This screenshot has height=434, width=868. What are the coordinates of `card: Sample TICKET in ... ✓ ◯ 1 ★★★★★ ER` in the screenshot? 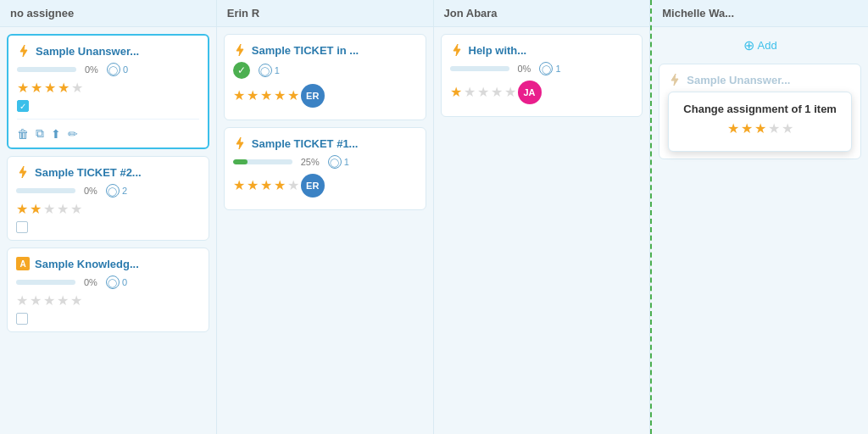 It's located at (326, 77).